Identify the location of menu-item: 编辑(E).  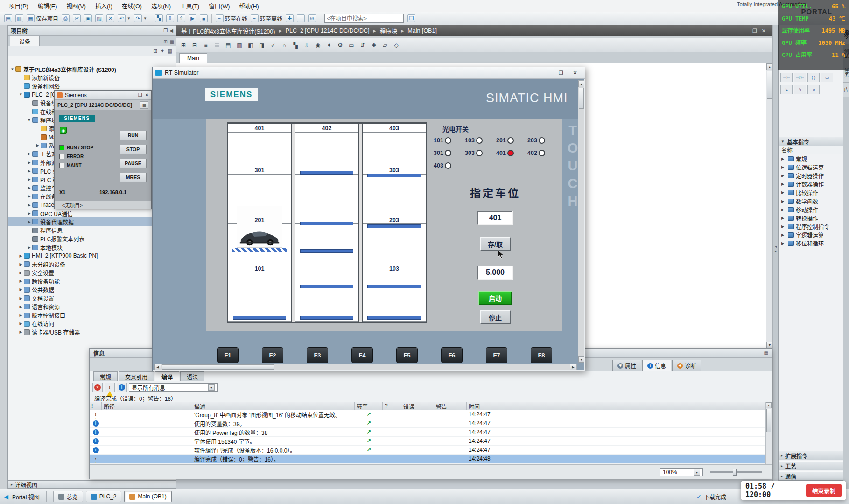
(48, 6).